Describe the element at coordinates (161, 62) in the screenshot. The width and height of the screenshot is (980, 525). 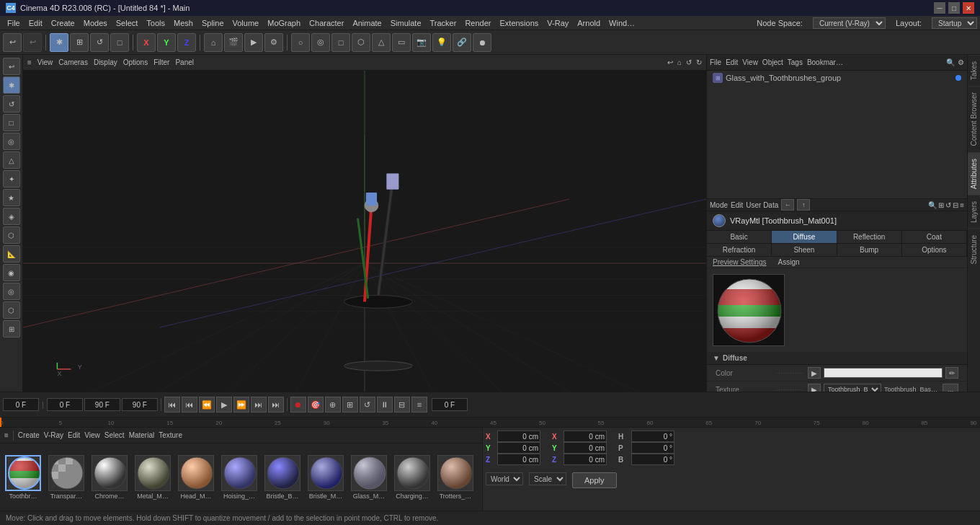
I see `vp-menu-filter: Filter` at that location.